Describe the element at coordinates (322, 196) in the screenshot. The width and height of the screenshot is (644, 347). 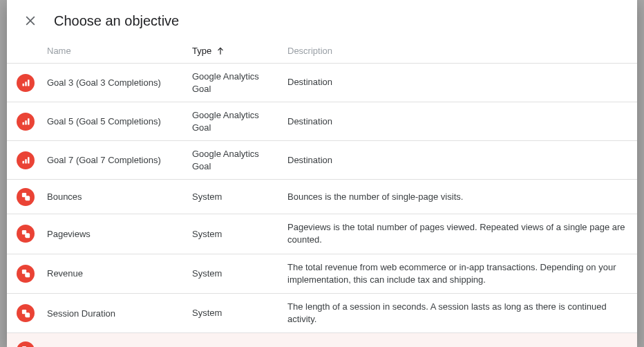
I see `table-row: BouncesSystemBounces is the number of si…` at that location.